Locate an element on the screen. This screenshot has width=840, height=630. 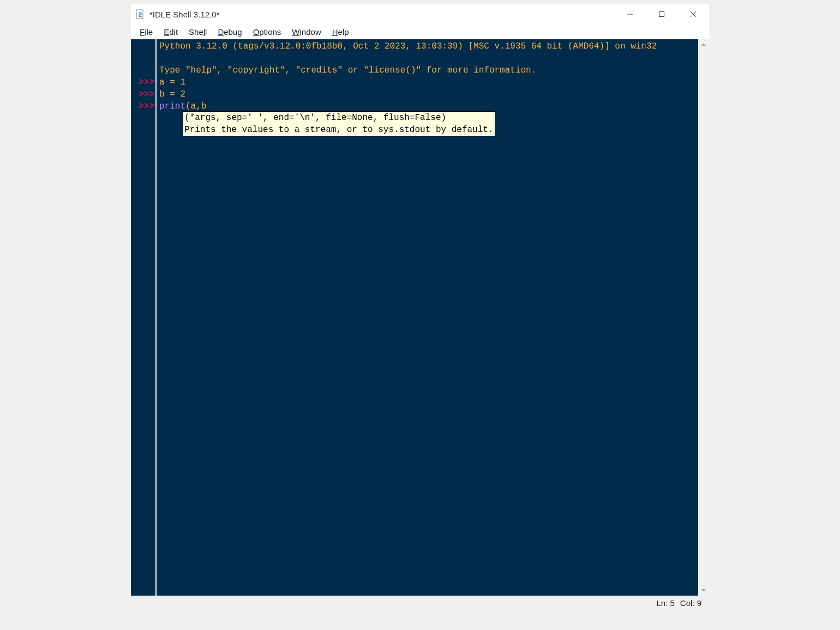
scroll-up-arrow-icon is located at coordinates (704, 45).